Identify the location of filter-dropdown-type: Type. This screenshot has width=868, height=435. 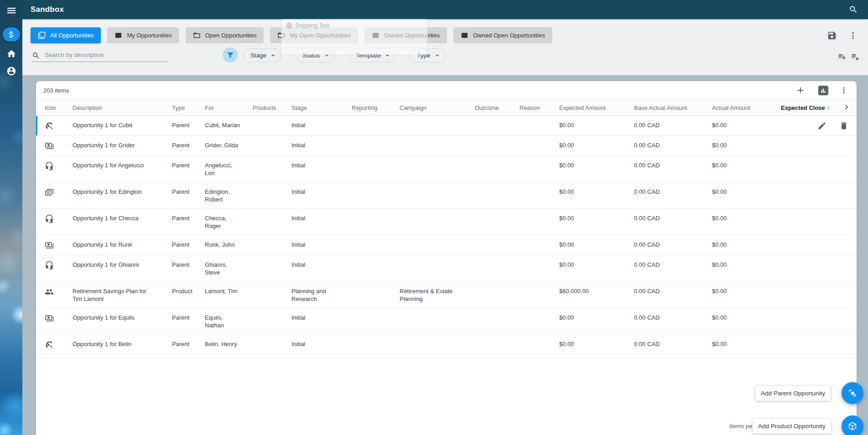
(427, 56).